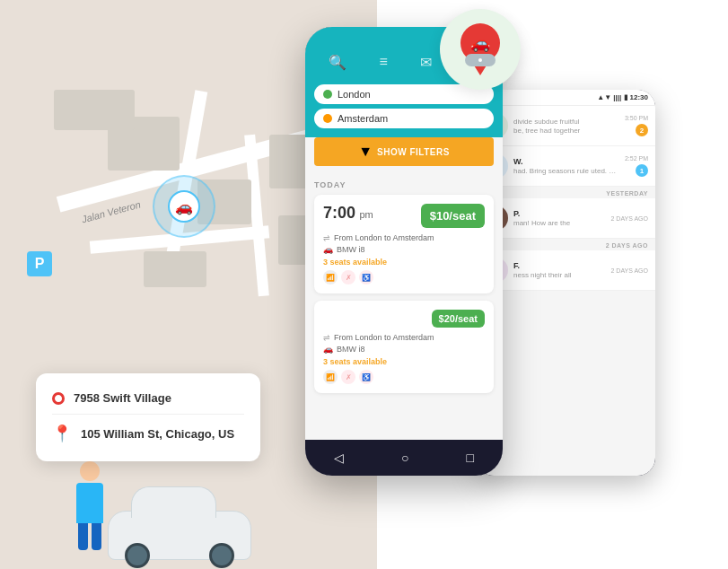 Image resolution: width=728 pixels, height=569 pixels. I want to click on message-name-f: F., so click(560, 266).